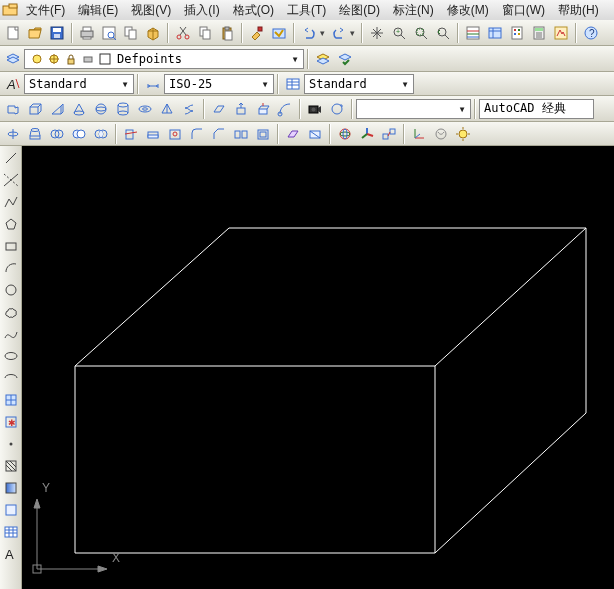 This screenshot has width=614, height=589. Describe the element at coordinates (13, 84) in the screenshot. I see `text-style-icon: A` at that location.